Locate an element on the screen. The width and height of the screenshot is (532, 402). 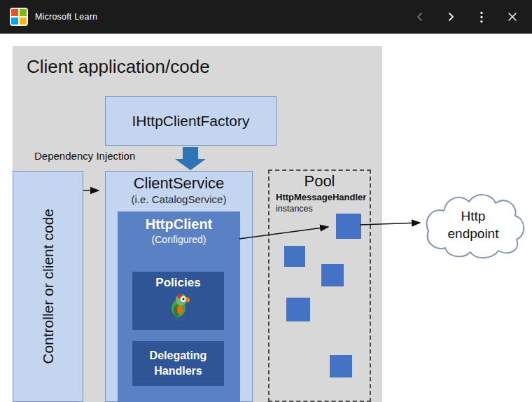
chevron-left-icon is located at coordinates (420, 17).